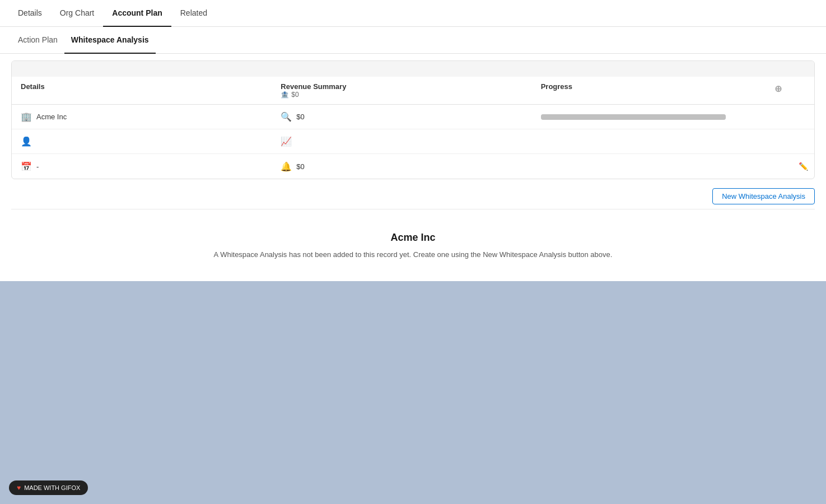 Image resolution: width=826 pixels, height=504 pixels. I want to click on revenue-cell-2: 📈, so click(402, 141).